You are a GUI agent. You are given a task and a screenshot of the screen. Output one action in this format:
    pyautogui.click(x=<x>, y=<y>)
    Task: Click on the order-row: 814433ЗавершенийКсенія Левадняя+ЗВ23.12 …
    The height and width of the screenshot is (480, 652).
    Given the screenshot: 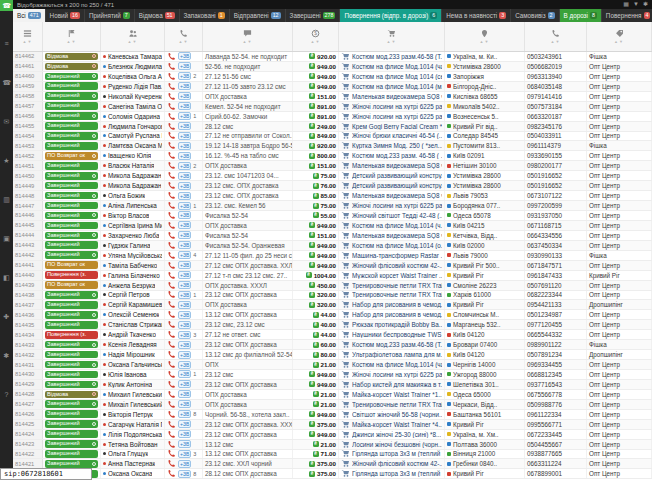 What is the action you would take?
    pyautogui.click(x=332, y=345)
    